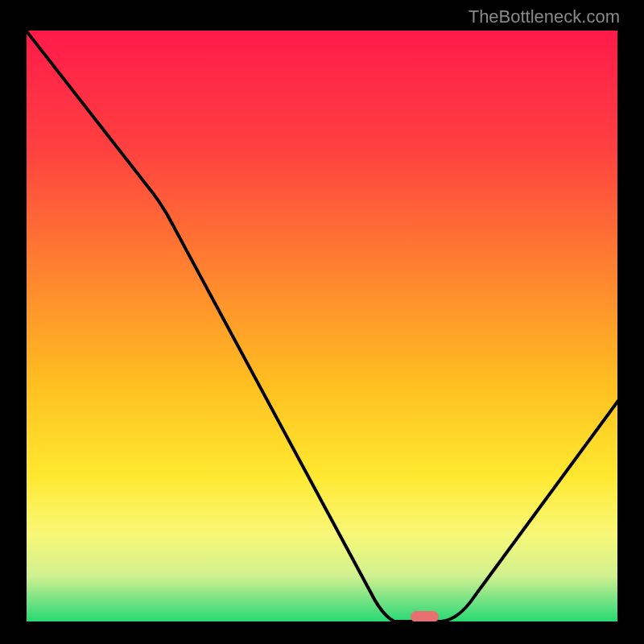 The image size is (644, 644). What do you see at coordinates (425, 617) in the screenshot?
I see `optimal-marker` at bounding box center [425, 617].